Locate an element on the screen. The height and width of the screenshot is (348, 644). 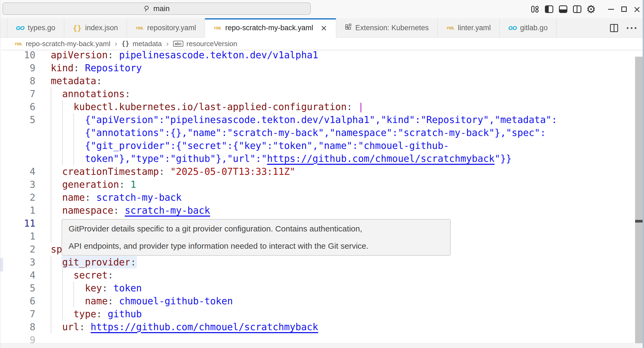
code-link: scratch-my-back is located at coordinates (167, 210).